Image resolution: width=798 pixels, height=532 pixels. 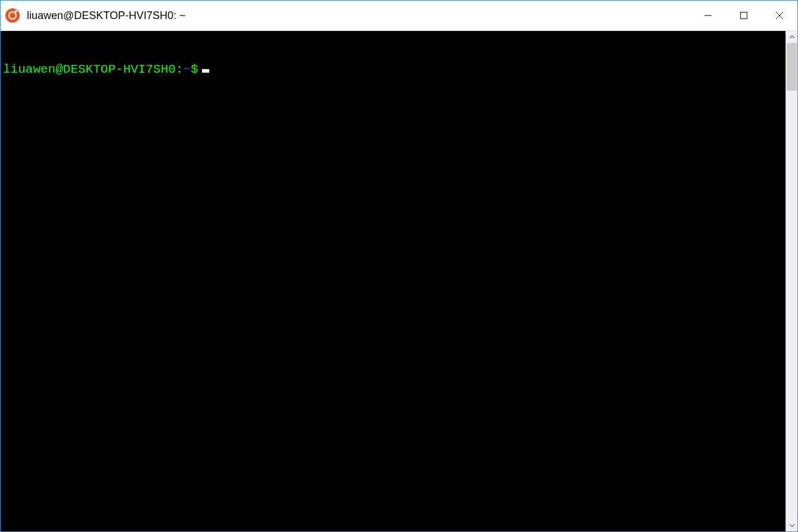 I want to click on minimize-icon, so click(x=708, y=15).